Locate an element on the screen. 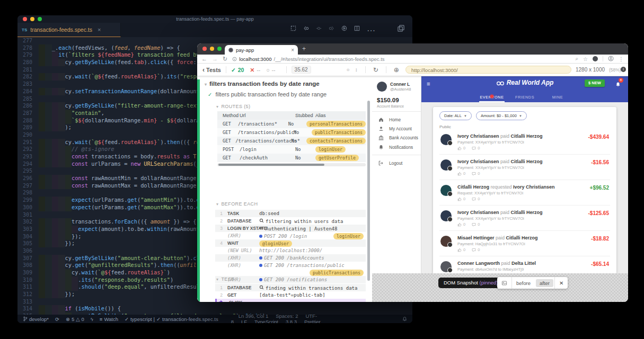 This screenshot has height=339, width=644. status-item: TypeScript is located at coordinates (266, 321).